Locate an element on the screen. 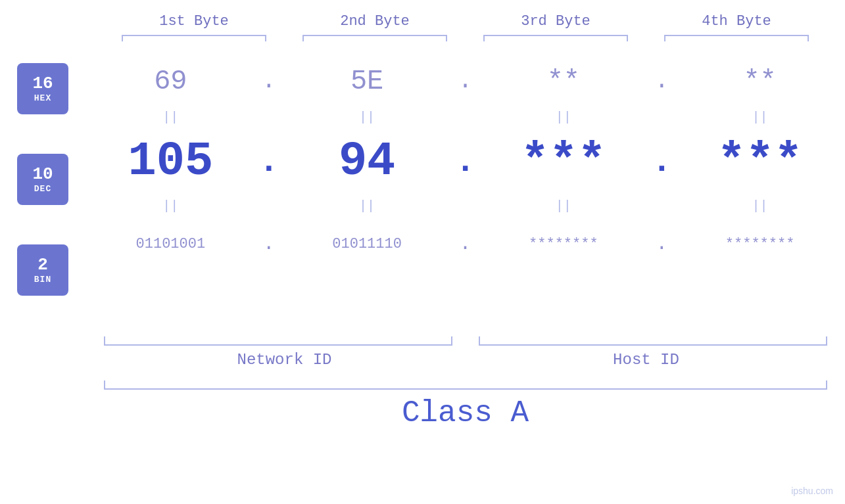 The image size is (845, 504). bin-cell-1: 01101001 is located at coordinates (171, 244).